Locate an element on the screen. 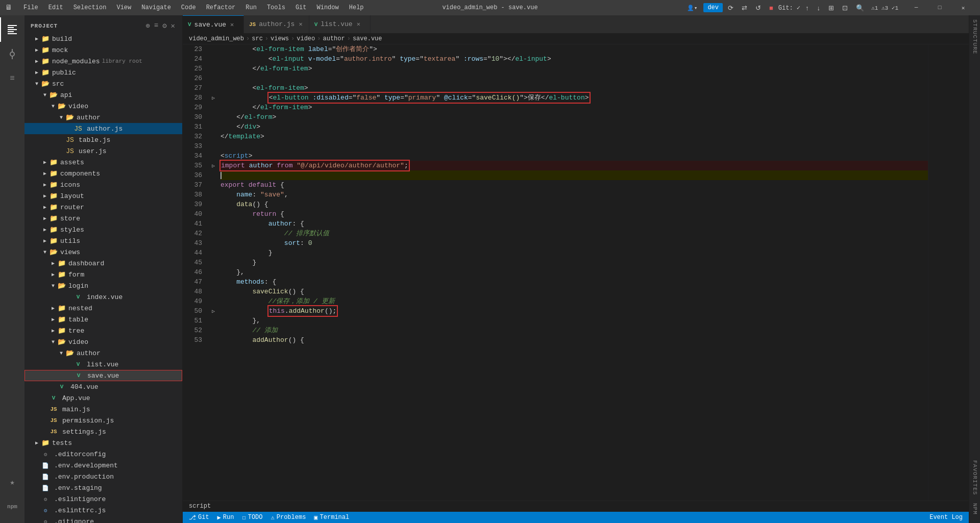 This screenshot has height=523, width=980. breadcrumb-file: save.vue is located at coordinates (368, 39).